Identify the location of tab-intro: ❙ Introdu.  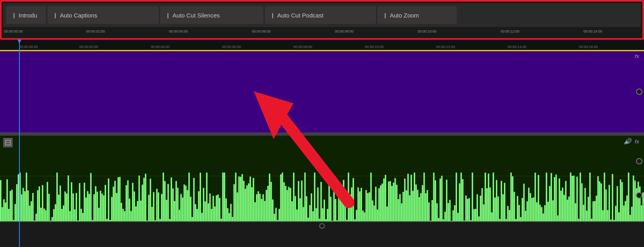
(26, 15).